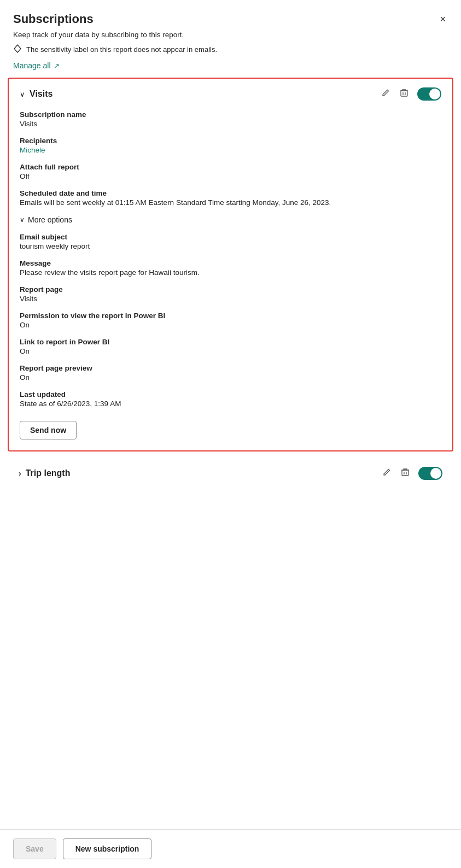 This screenshot has height=868, width=461. I want to click on delete-button, so click(404, 94).